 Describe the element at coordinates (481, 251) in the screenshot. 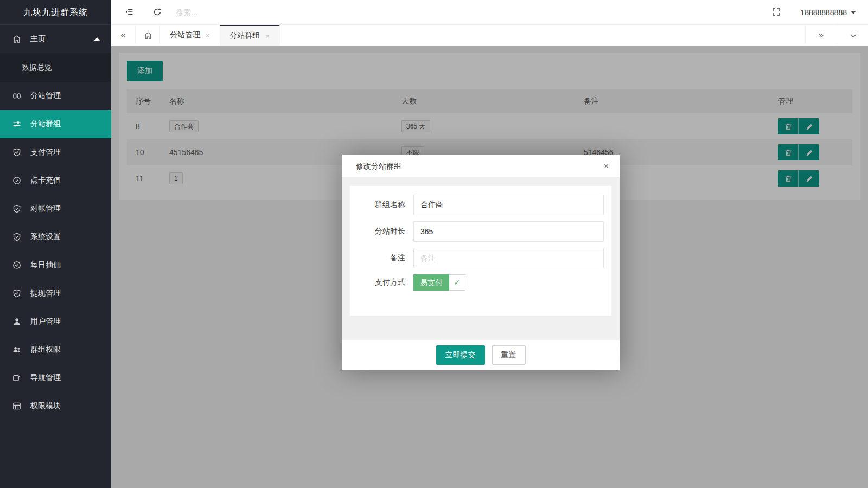

I see `edit-group-form: 群组名称 分站时长 备注 支付方式` at that location.